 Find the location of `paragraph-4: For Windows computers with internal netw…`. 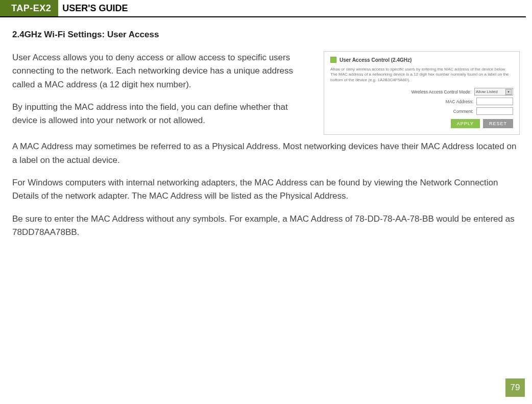

paragraph-4: For Windows computers with internal netw… is located at coordinates (266, 190).